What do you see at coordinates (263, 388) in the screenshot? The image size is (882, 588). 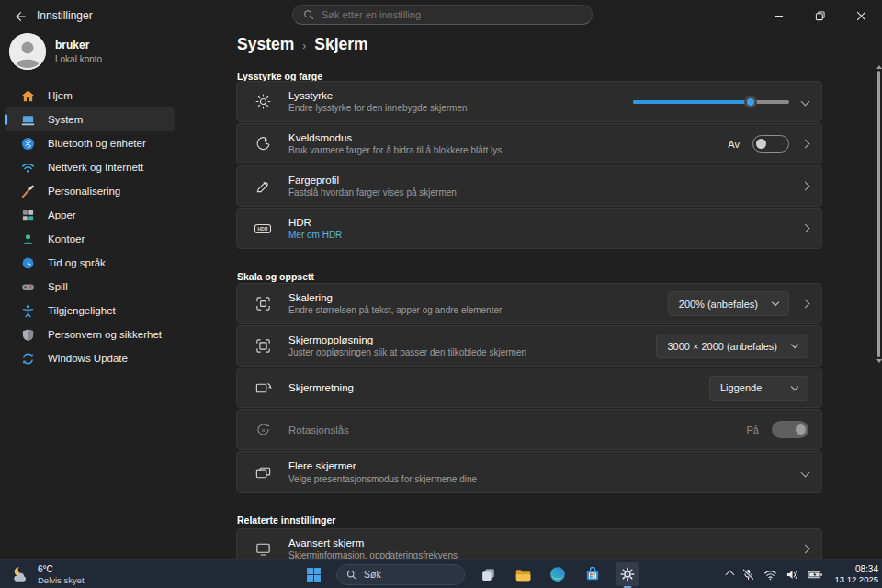 I see `orientation-icon` at bounding box center [263, 388].